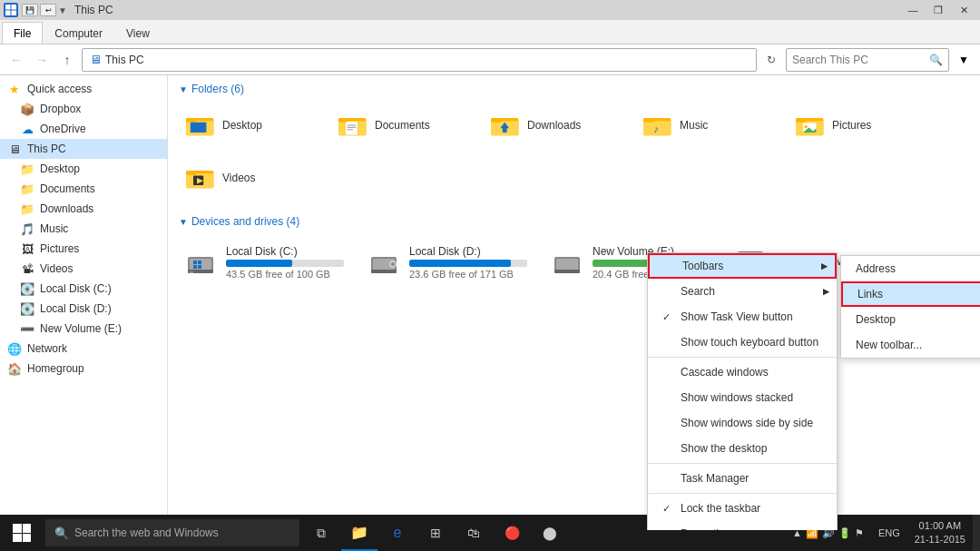  Describe the element at coordinates (83, 289) in the screenshot. I see `sidebar-item-local-disk-c: 💽 Local Disk (C:)` at that location.